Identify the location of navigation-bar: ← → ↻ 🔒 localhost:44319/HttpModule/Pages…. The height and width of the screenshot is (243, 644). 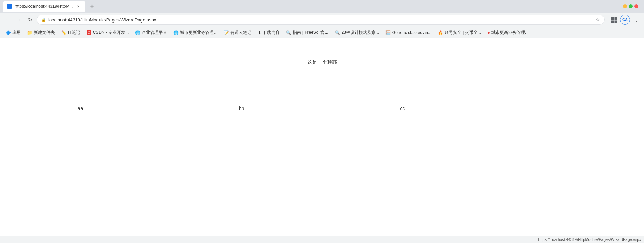
(322, 20).